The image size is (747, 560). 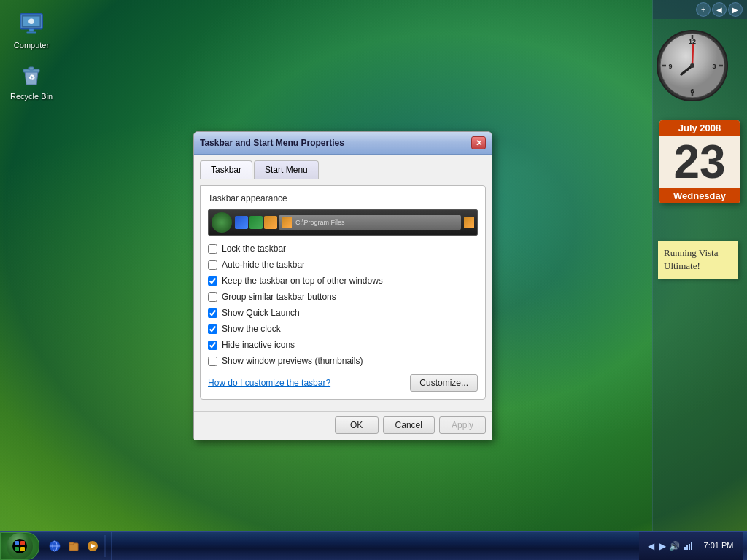 I want to click on checkbox-previews, so click(x=213, y=362).